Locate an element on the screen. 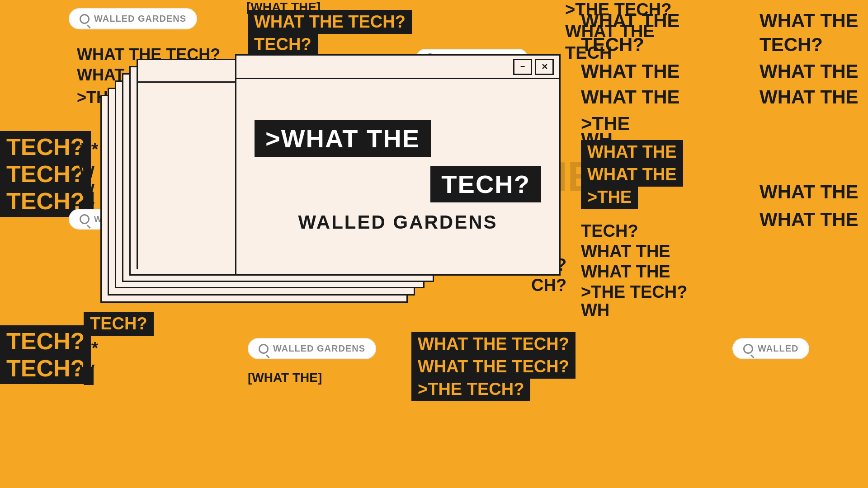 The image size is (868, 488). far-right-the-tech: >THE TECH? is located at coordinates (634, 292).